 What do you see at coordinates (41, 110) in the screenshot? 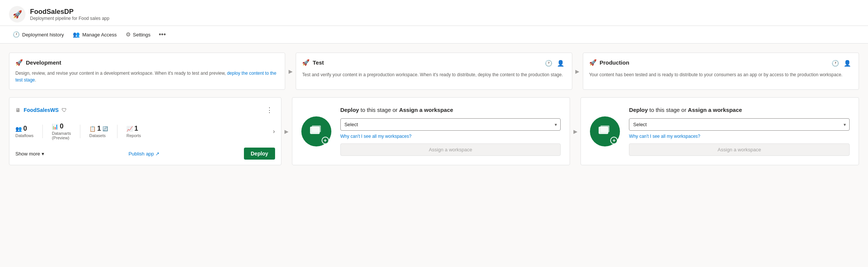
I see `workspace-title-row: 🖥 FoodSalesWS 🛡` at bounding box center [41, 110].